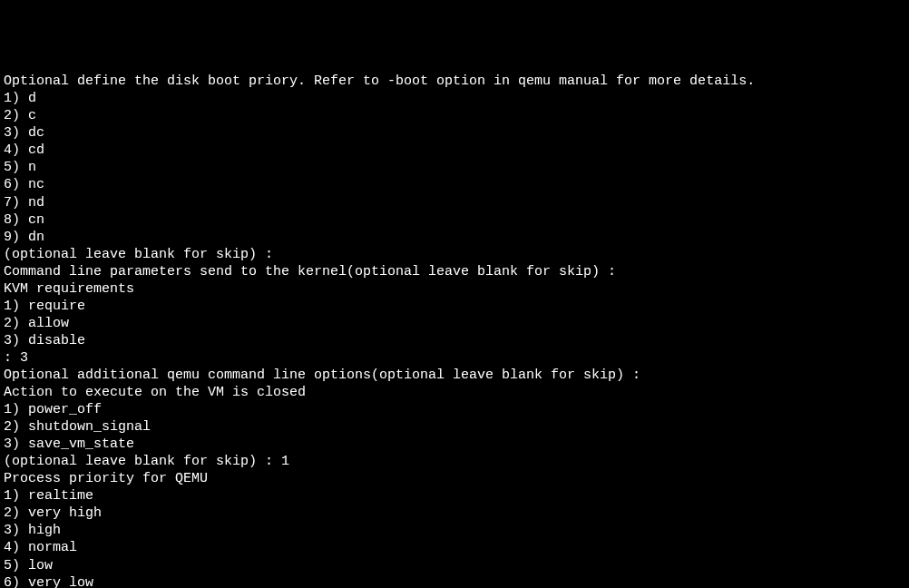 This screenshot has height=588, width=909. What do you see at coordinates (454, 132) in the screenshot?
I see `boot-option-dc: 3) dc` at bounding box center [454, 132].